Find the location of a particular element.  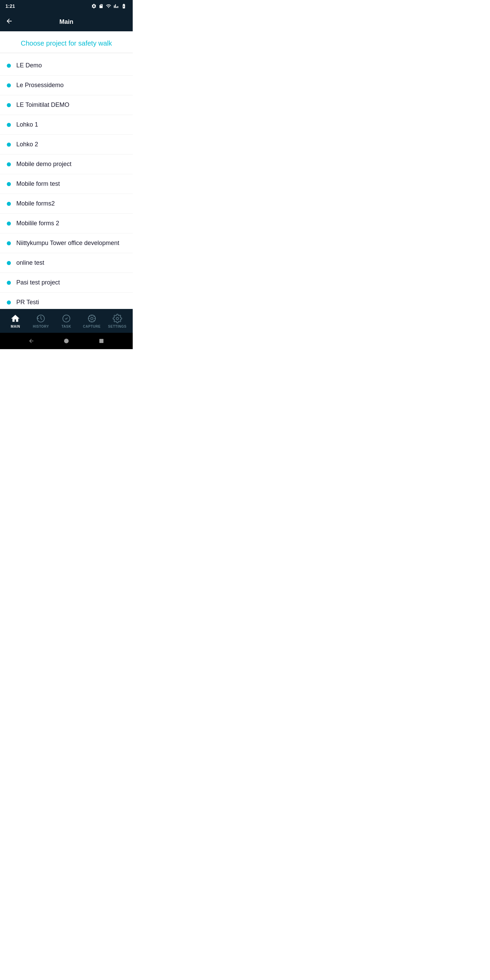

project-name: Mobilile forms 2 is located at coordinates (38, 224).